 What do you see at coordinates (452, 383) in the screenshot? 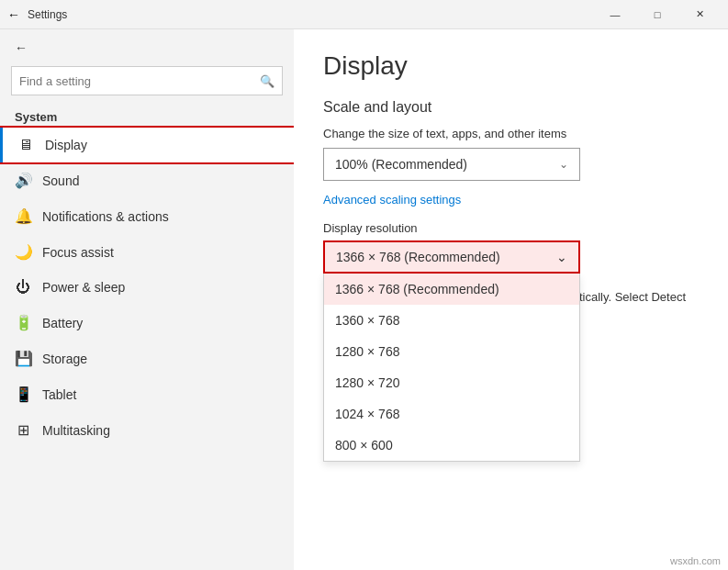
I see `resolution-list-item: 1280 × 720` at bounding box center [452, 383].